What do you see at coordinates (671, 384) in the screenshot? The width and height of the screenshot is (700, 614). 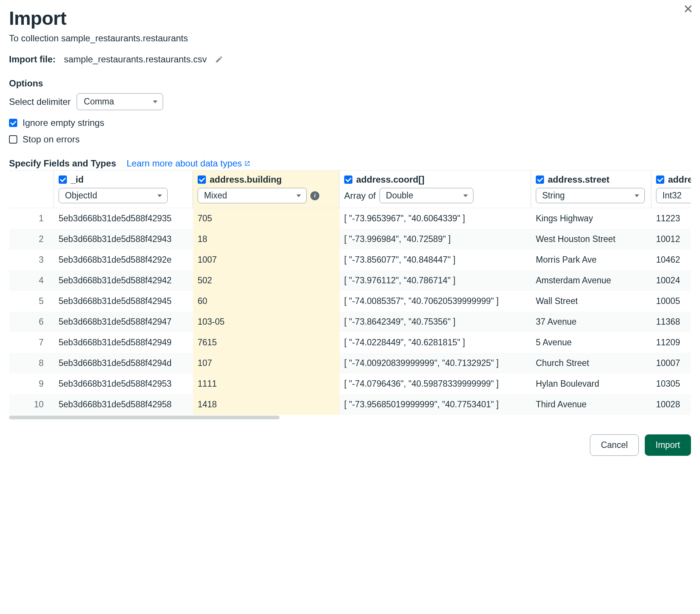 I see `table-cell: 10305` at bounding box center [671, 384].